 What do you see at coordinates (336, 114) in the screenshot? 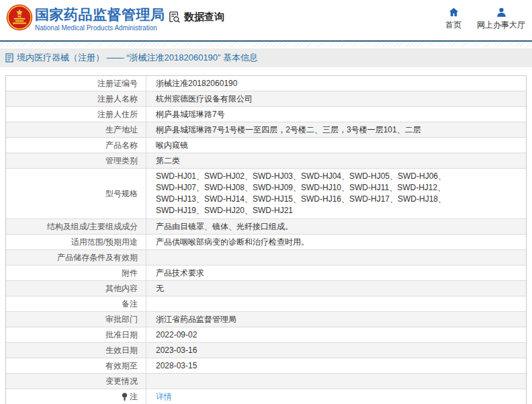
I see `row-value: 桐庐县城瑶琳路7号` at bounding box center [336, 114].